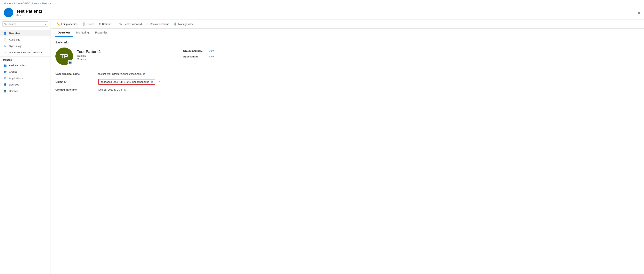  I want to click on sidebar-search-box: 🔍 «, so click(25, 24).